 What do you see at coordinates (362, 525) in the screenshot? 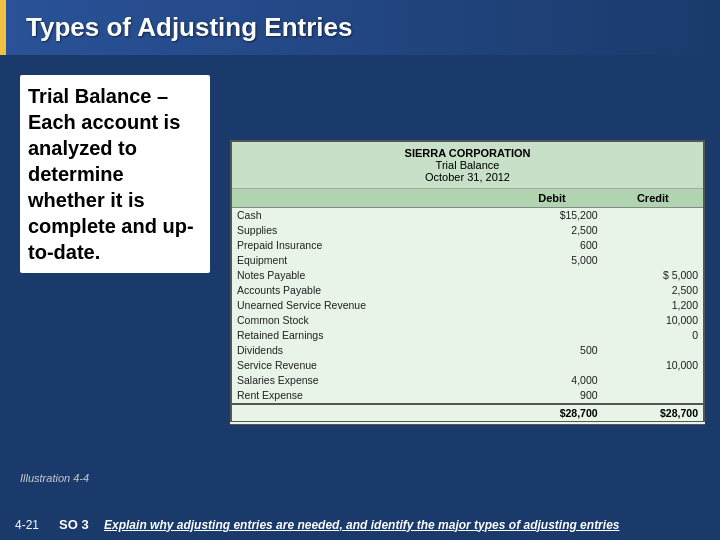
I see `bottom-description: Explain why adjusting entries are needed…` at bounding box center [362, 525].